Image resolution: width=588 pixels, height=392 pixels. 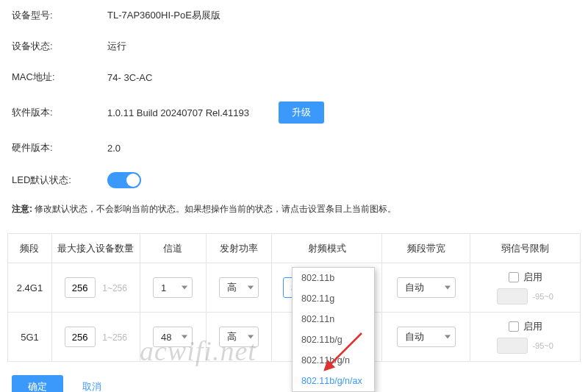 What do you see at coordinates (22, 209) in the screenshot?
I see `note-prefix: 注意:` at bounding box center [22, 209].